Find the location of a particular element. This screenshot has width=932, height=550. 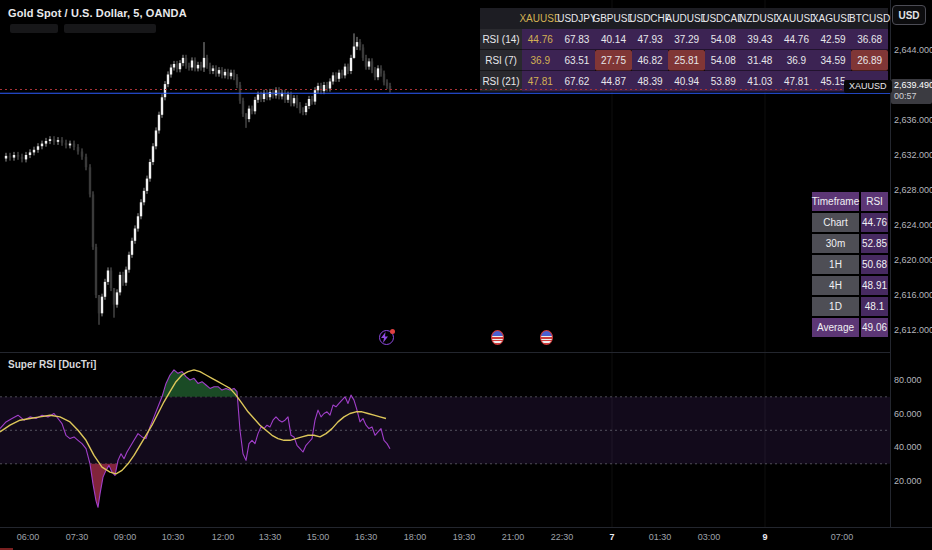

price-tick-label: 2,644.000 is located at coordinates (913, 50).